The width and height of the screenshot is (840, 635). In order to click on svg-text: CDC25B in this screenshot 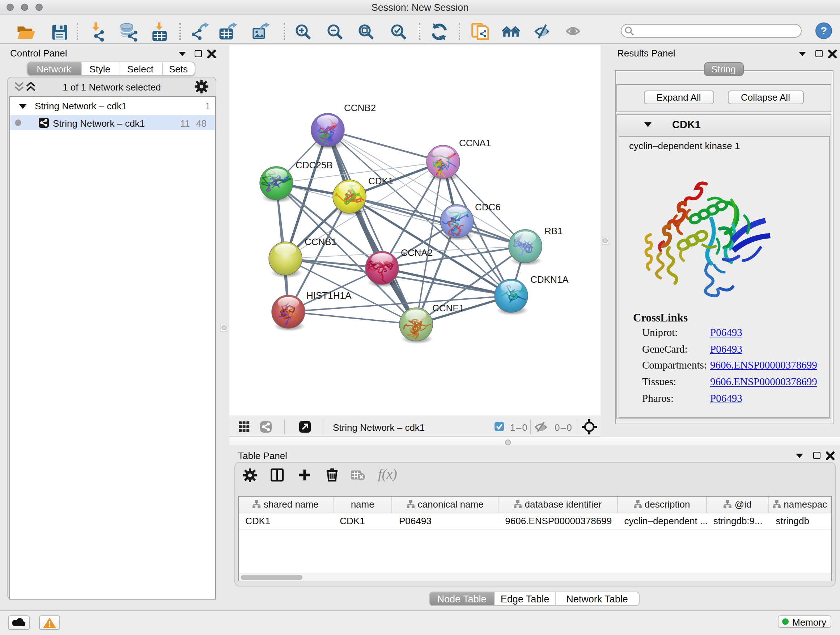, I will do `click(314, 165)`.